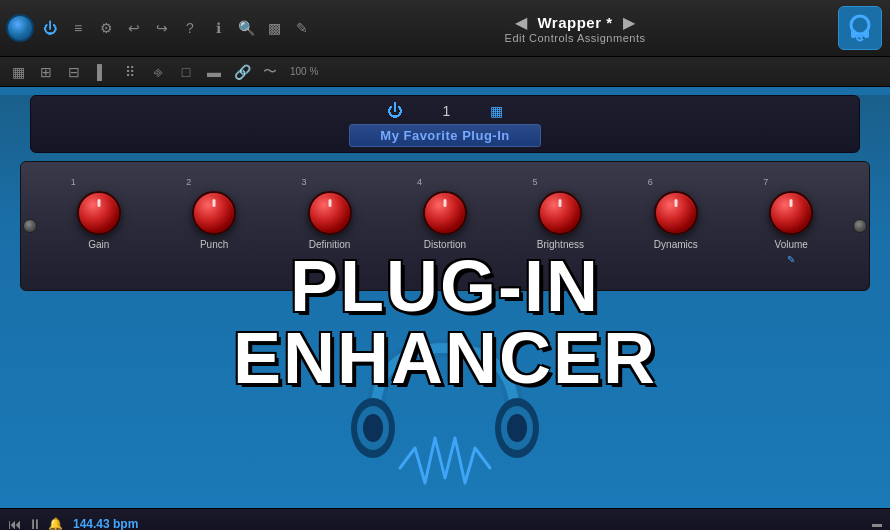 The image size is (890, 530). Describe the element at coordinates (445, 28) in the screenshot. I see `top-toolbar: ⏻ ≡ ⚙ ↩ ↪ ? ℹ 🔍 ▩ ✎ ◀ Wrapper * ▶ Edit C…` at that location.